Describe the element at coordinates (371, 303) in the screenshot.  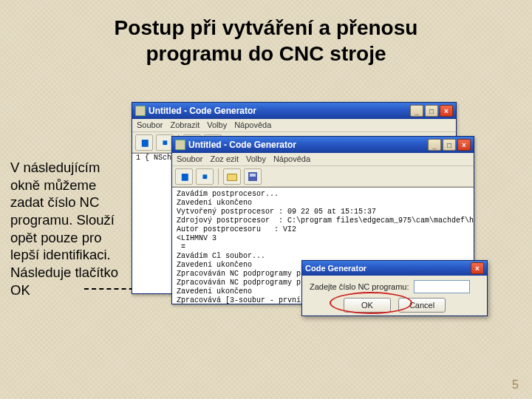
I see `highlight-ellipse` at that location.